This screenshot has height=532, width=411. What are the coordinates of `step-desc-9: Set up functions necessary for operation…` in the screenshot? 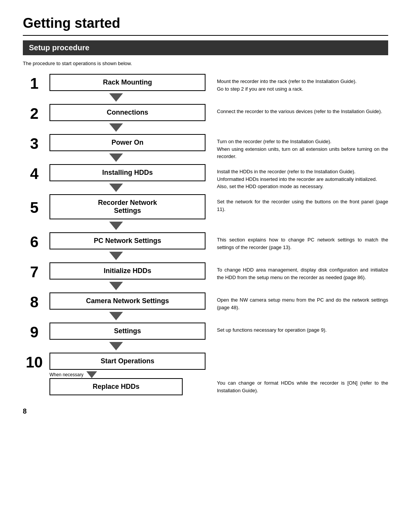 It's located at (297, 328).